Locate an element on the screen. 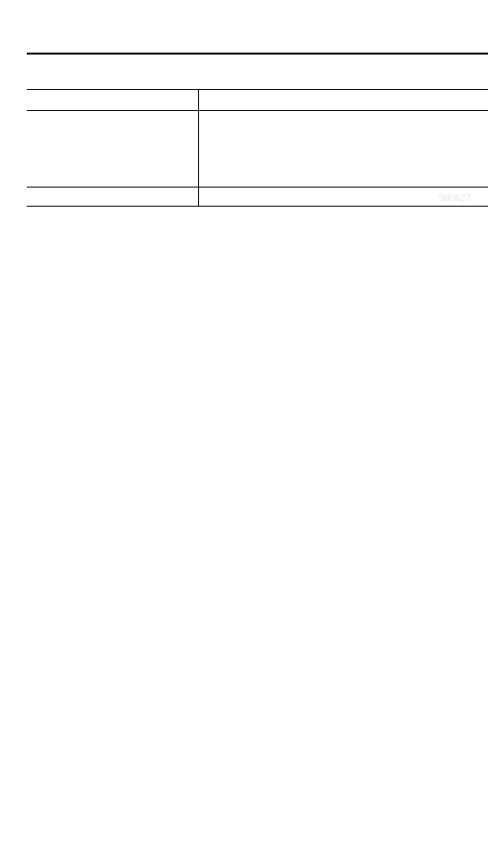 This screenshot has width=488, height=868. title-cell is located at coordinates (257, 27).